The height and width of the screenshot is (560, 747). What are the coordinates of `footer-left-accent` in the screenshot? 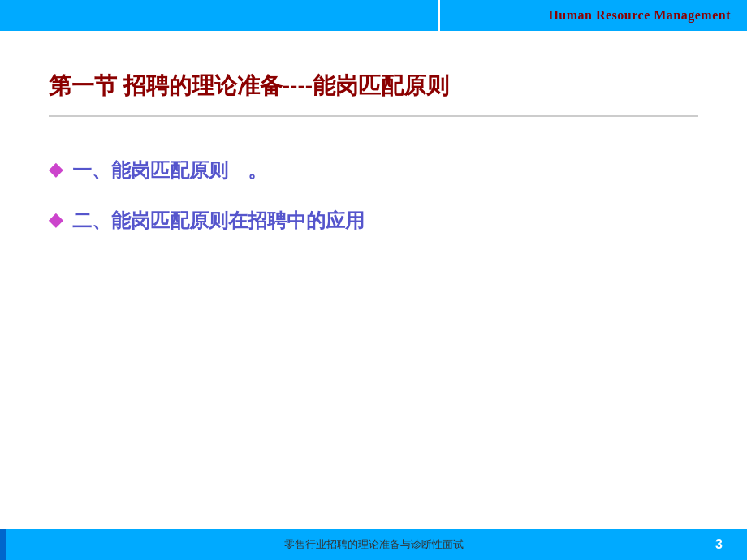 It's located at (3, 545).